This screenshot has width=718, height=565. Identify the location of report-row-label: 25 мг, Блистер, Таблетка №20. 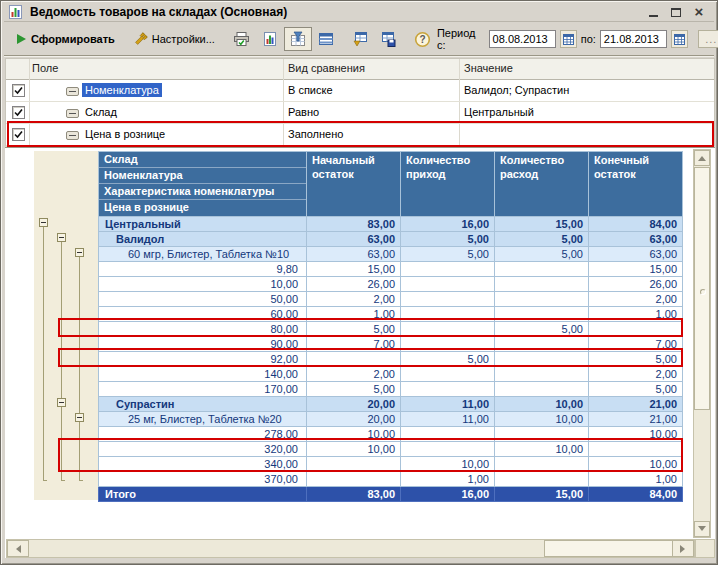
(203, 420).